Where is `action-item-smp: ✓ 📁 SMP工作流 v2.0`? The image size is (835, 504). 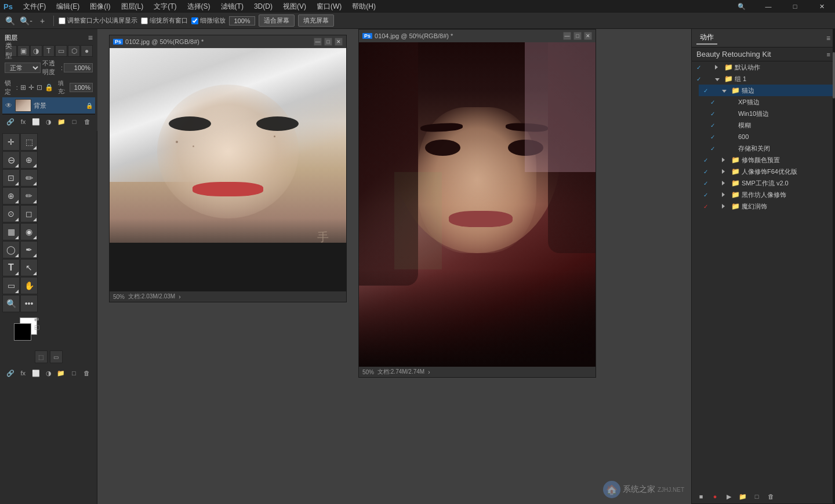
action-item-smp: ✓ 📁 SMP工作流 v2.0 is located at coordinates (767, 183).